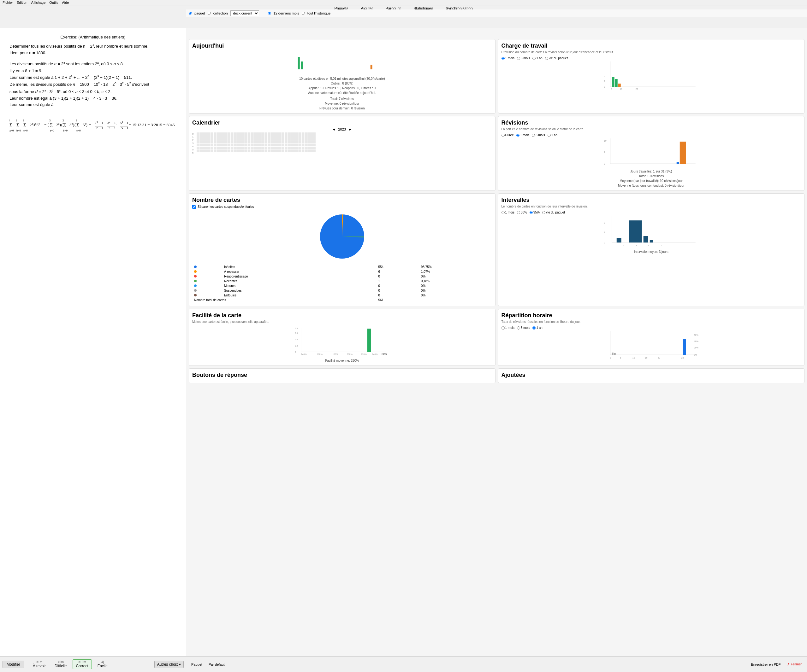  What do you see at coordinates (100, 128) in the screenshot?
I see `svg-text: 2 − 1` at bounding box center [100, 128].